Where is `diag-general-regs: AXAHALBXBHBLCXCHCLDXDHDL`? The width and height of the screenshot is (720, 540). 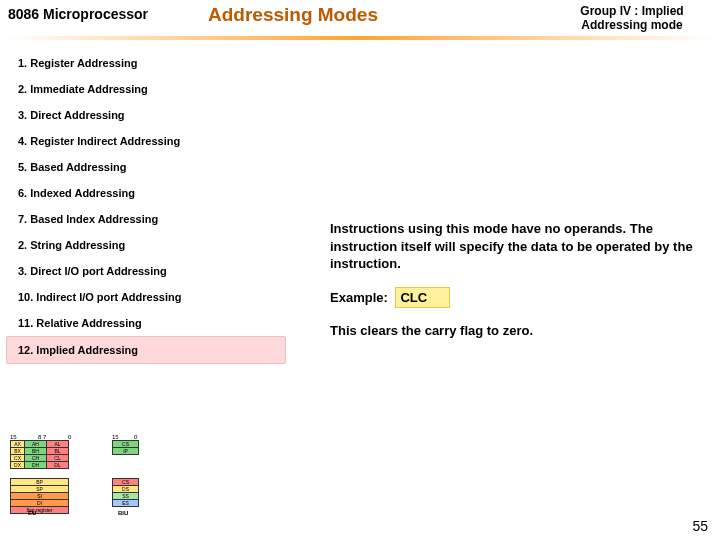
diag-general-regs: AXAHALBXBHBLCXCHCLDXDHDL is located at coordinates (40, 454).